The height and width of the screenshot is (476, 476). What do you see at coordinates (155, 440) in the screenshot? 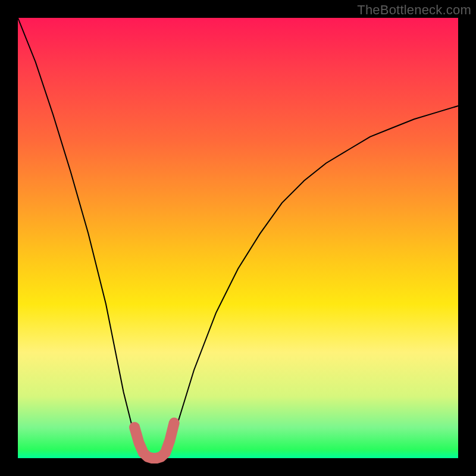
I see `trough-highlight-path` at bounding box center [155, 440].